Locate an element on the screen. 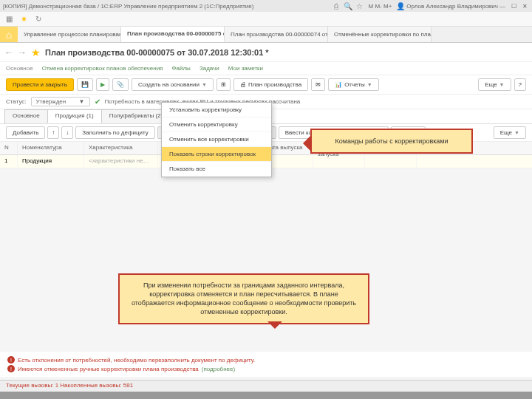 The image size is (532, 399). post-button: ▶ is located at coordinates (103, 84).